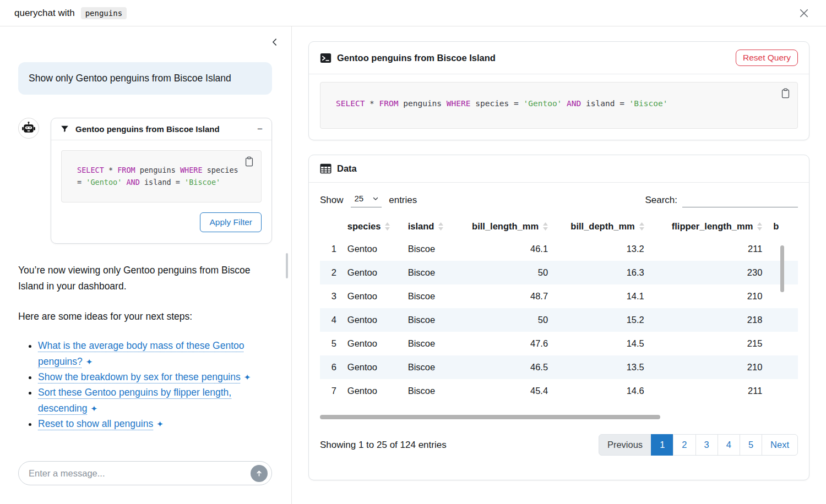 This screenshot has height=504, width=826. Describe the element at coordinates (559, 169) in the screenshot. I see `data-card-header: Data` at that location.